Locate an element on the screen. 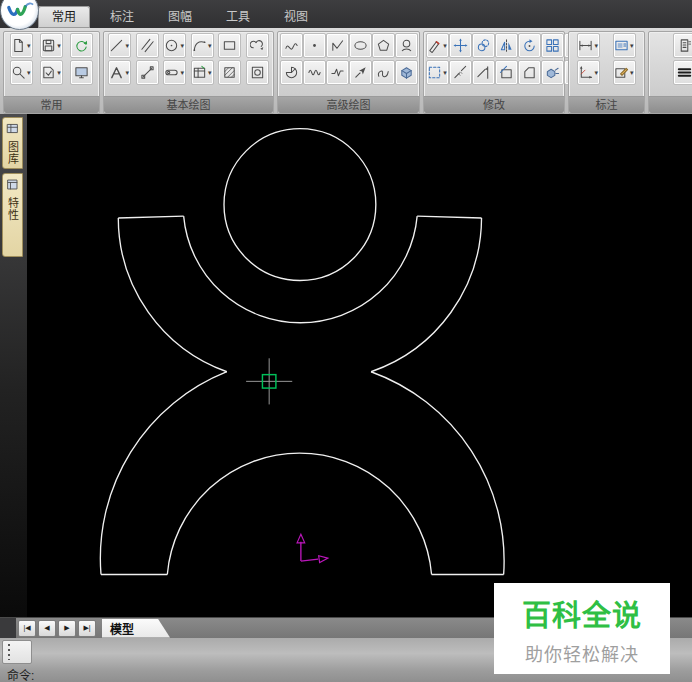  doc-settings-button is located at coordinates (682, 46).